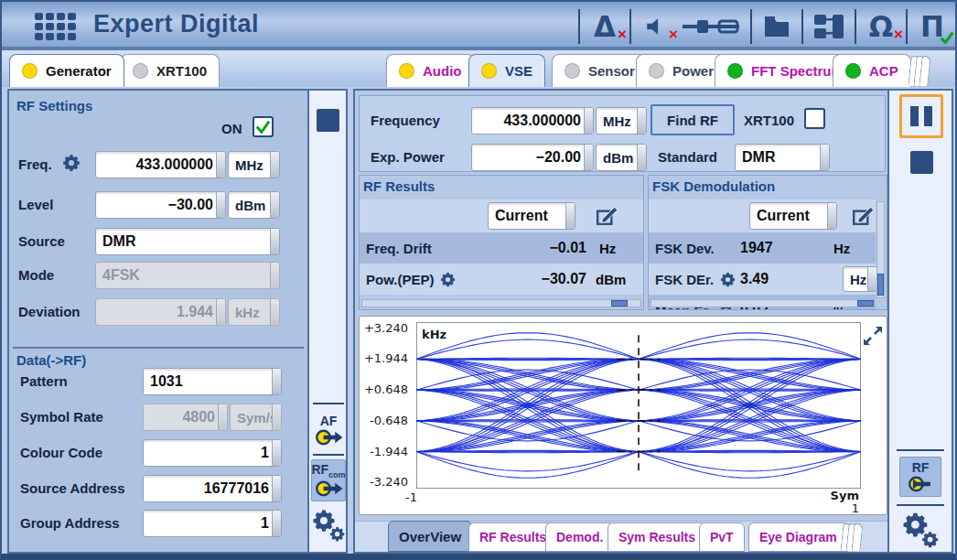  I want to click on standard-select: DMR, so click(782, 157).